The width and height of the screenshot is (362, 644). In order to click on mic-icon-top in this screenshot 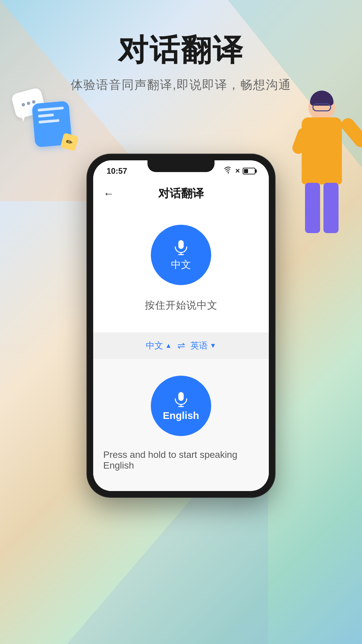, I will do `click(181, 247)`.